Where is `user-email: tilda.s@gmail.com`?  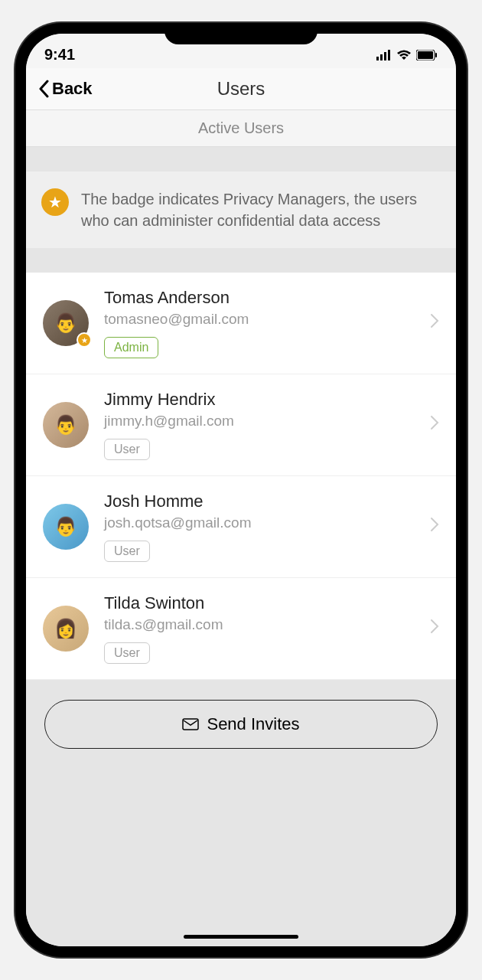
user-email: tilda.s@gmail.com is located at coordinates (259, 625).